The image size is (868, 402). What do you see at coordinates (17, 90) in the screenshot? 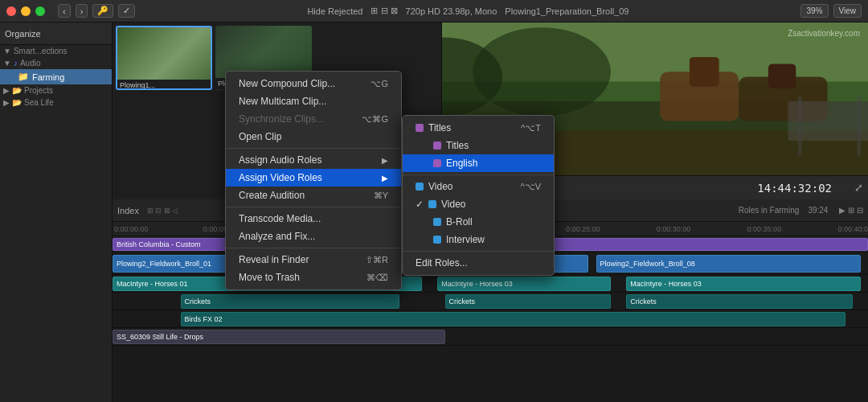
I see `projects-icon: 📂` at bounding box center [17, 90].